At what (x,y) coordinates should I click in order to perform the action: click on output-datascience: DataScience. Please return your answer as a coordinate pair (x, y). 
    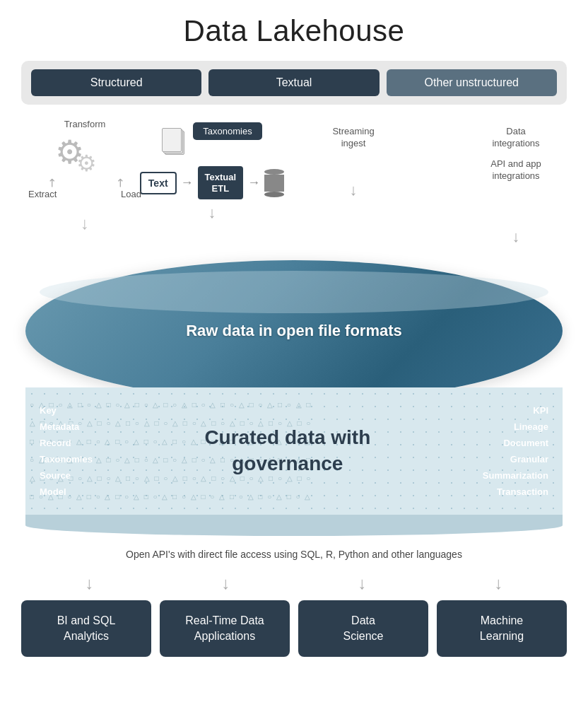
    Looking at the image, I should click on (363, 629).